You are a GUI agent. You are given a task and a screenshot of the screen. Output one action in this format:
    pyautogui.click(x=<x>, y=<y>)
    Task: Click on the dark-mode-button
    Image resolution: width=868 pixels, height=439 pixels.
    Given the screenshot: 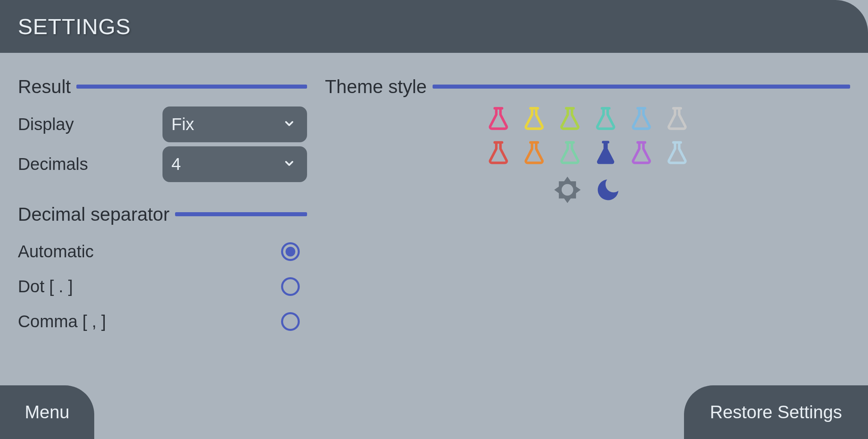 What is the action you would take?
    pyautogui.click(x=608, y=191)
    